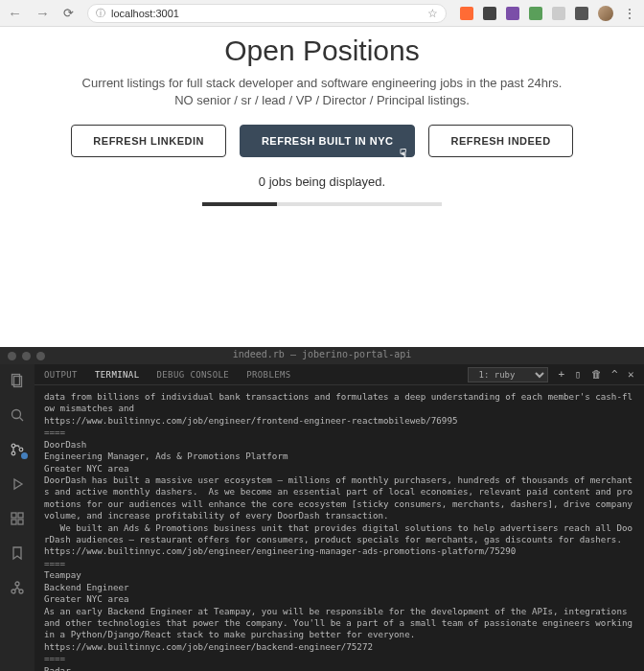 This screenshot has height=671, width=644. Describe the element at coordinates (322, 141) in the screenshot. I see `refresh-buttons: REFRESH LINKEDIN REFRESH BUILT IN NYC ☟ …` at that location.